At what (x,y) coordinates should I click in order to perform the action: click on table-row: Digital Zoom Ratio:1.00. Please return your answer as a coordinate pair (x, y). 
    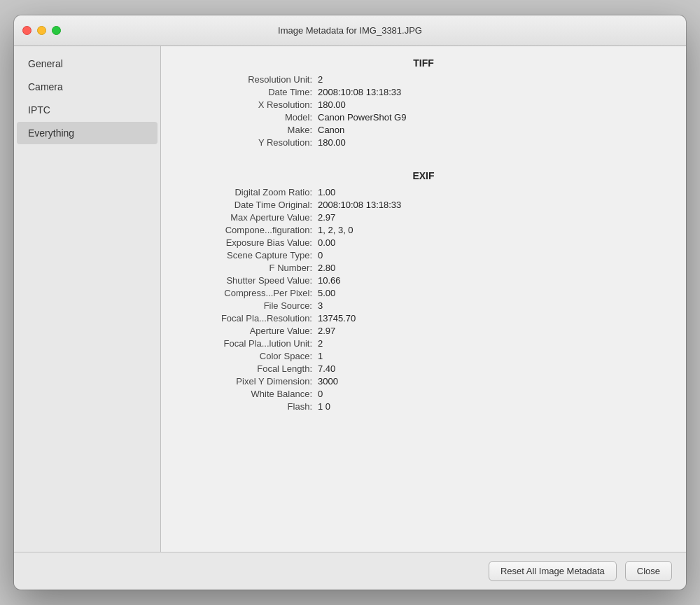
    Looking at the image, I should click on (424, 192).